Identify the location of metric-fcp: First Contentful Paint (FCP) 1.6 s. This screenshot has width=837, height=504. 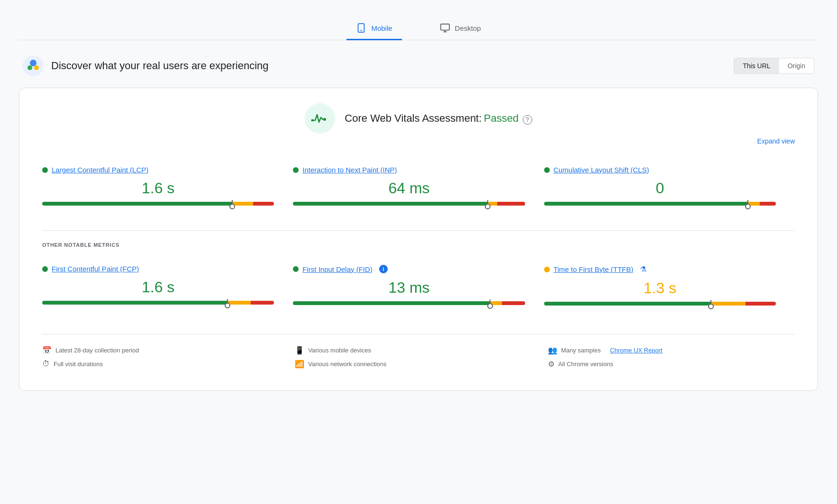
(168, 288).